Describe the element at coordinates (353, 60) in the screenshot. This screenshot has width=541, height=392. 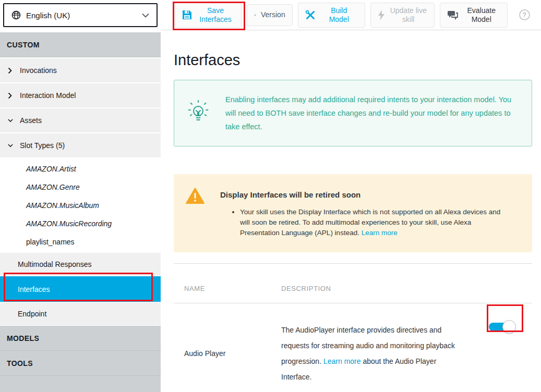
I see `page-title: Interfaces` at that location.